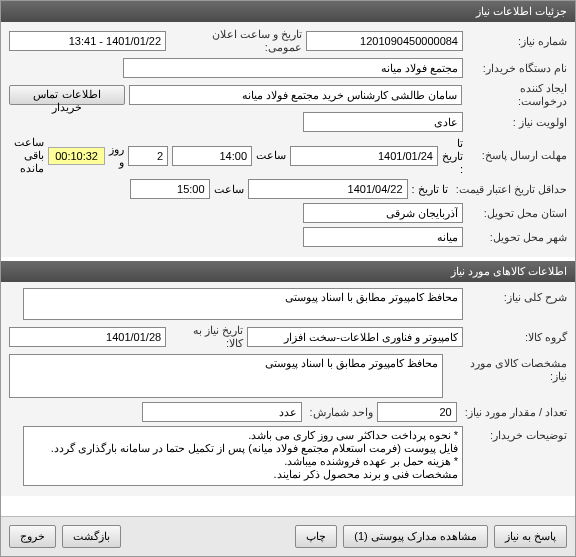 Image resolution: width=576 pixels, height=557 pixels. What do you see at coordinates (517, 68) in the screenshot?
I see `buyer-label: نام دستگاه خریدار:` at bounding box center [517, 68].